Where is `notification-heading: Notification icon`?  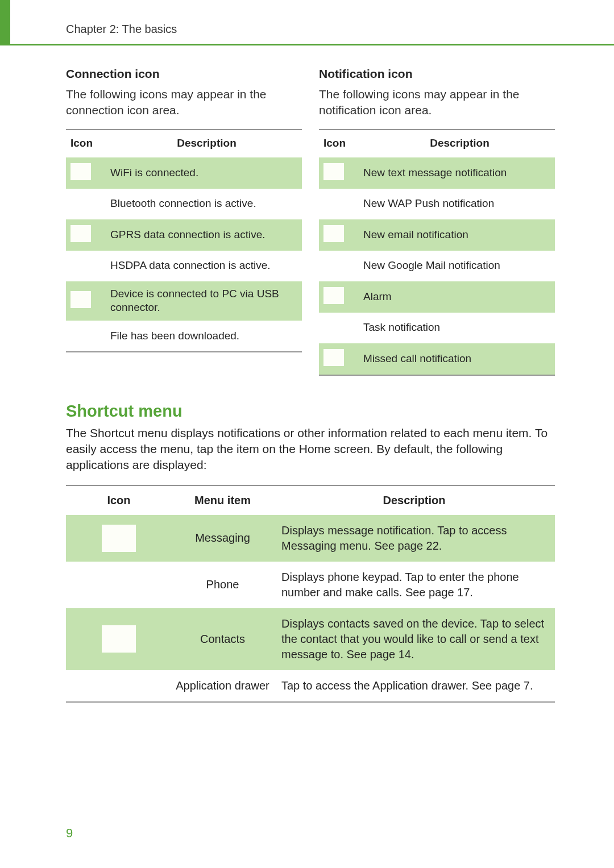
notification-heading: Notification icon is located at coordinates (437, 74).